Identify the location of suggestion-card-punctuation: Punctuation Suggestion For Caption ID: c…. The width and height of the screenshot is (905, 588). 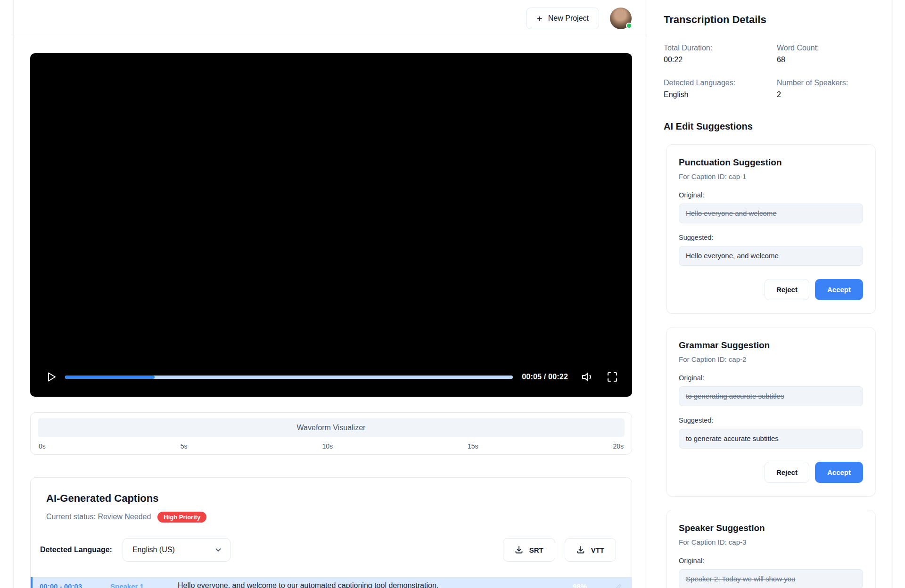
(771, 229).